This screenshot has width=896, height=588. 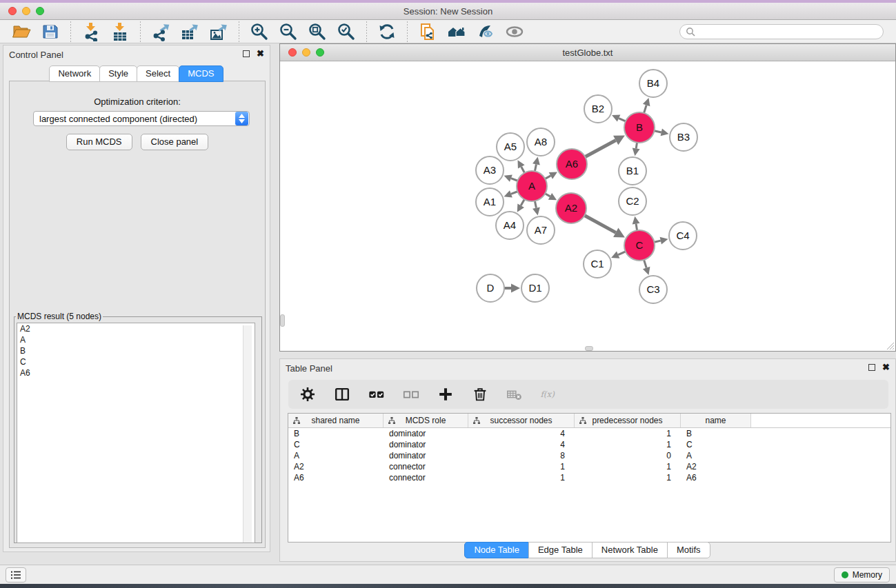 I want to click on run-mcds-button: Run MCDS, so click(x=99, y=142).